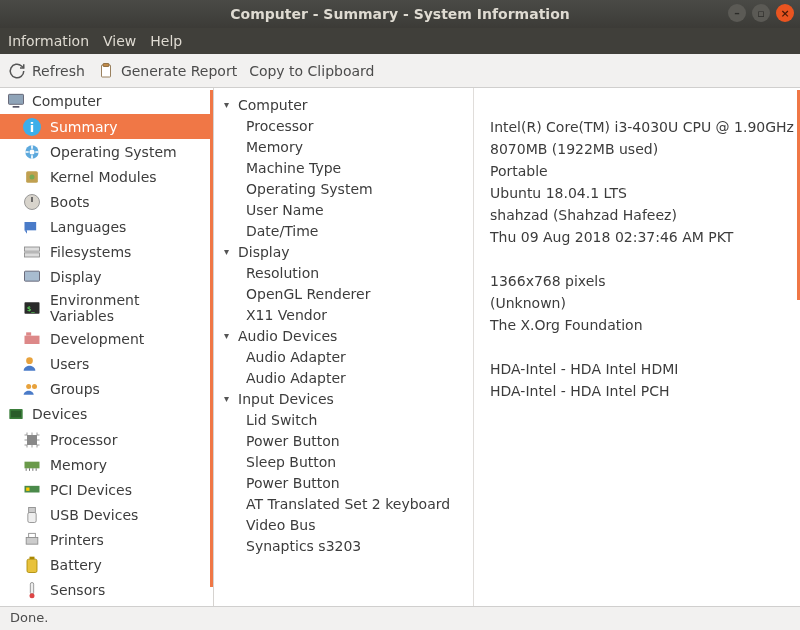 The width and height of the screenshot is (800, 630). What do you see at coordinates (400, 41) in the screenshot?
I see `menubar: Information View Help` at bounding box center [400, 41].